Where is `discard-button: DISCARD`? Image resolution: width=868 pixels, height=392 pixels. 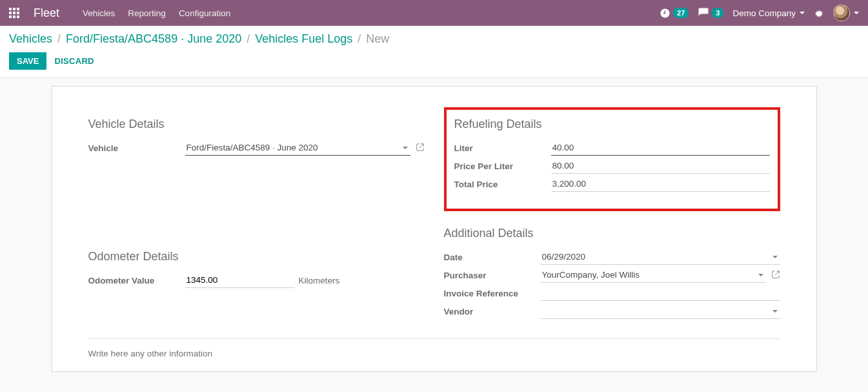
discard-button: DISCARD is located at coordinates (74, 61).